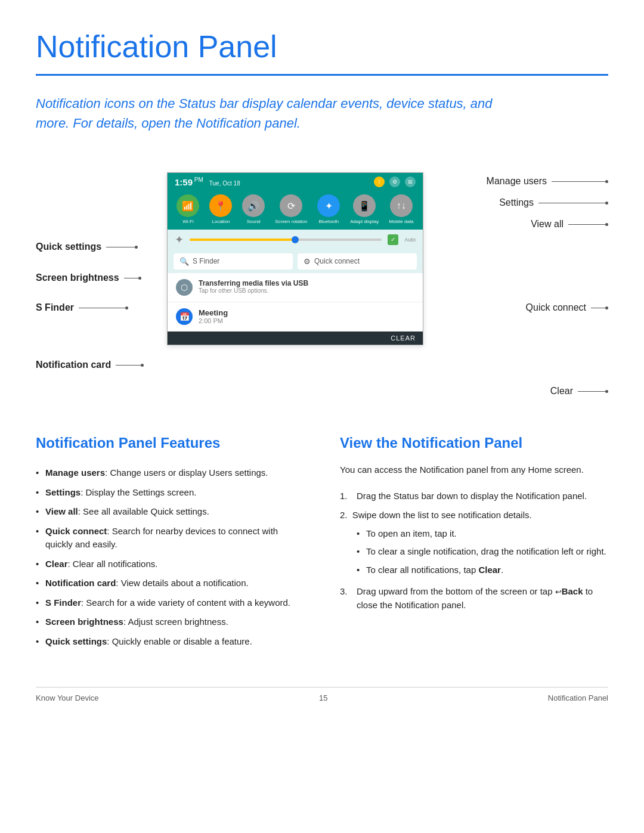 The width and height of the screenshot is (644, 833). I want to click on search-icon: 🔍, so click(184, 261).